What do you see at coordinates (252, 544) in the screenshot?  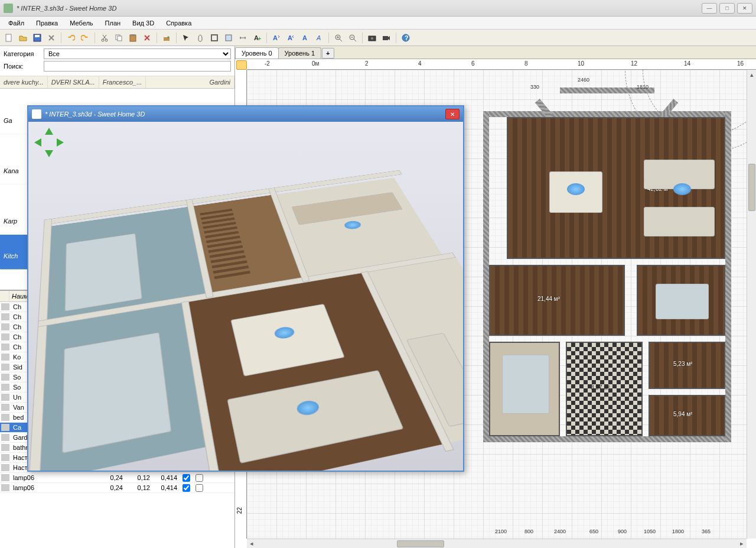 I see `scroll-left-icon: ◂` at bounding box center [252, 544].